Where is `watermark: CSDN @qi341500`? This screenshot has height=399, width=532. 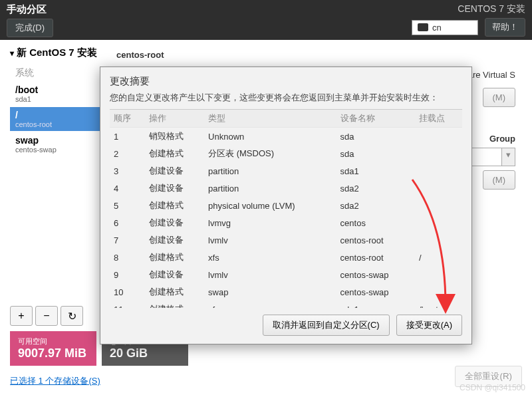 watermark: CSDN @qi341500 is located at coordinates (492, 388).